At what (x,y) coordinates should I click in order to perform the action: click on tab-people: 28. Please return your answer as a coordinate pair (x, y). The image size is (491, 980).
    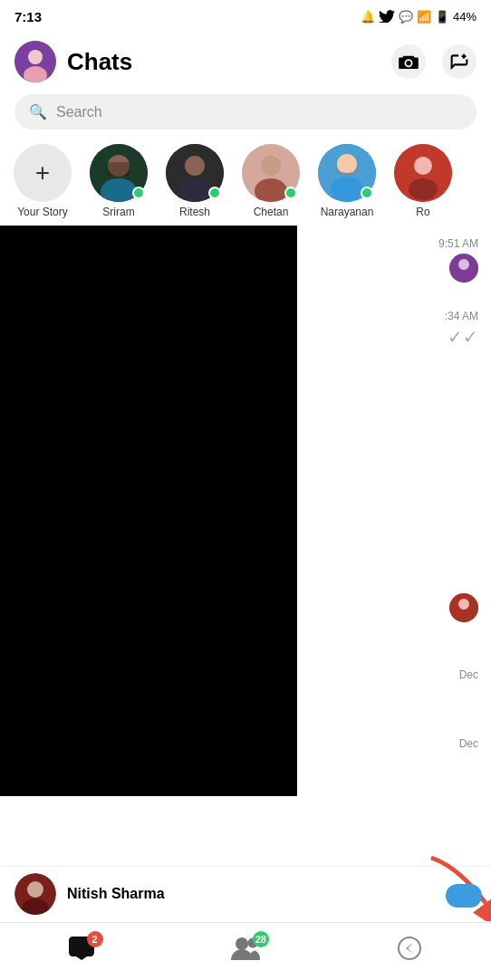
    Looking at the image, I should click on (246, 951).